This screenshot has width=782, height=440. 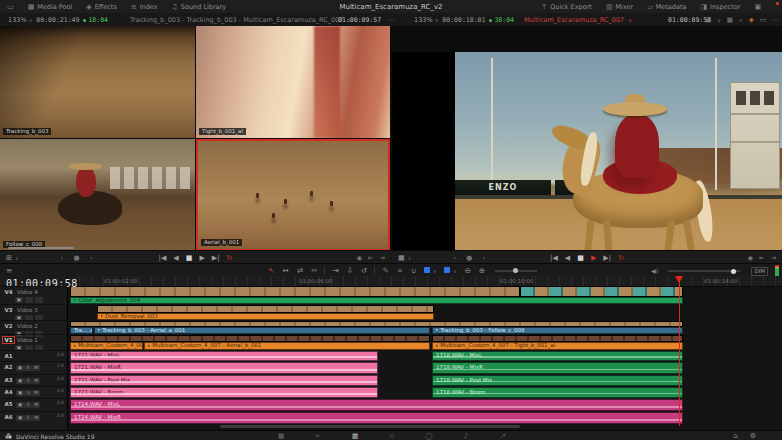 I want to click on mixer-button: ▥Mixer, so click(x=620, y=6).